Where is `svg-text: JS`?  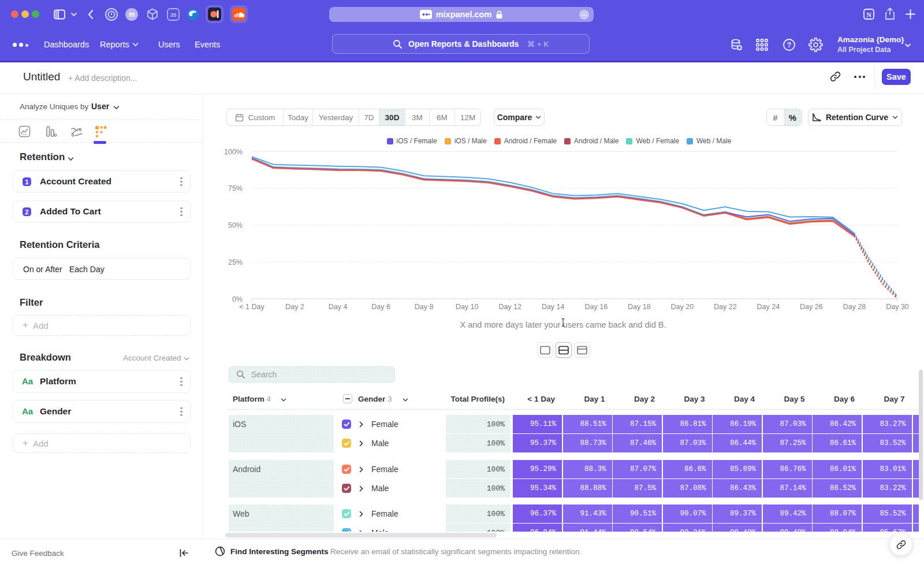 svg-text: JS is located at coordinates (173, 15).